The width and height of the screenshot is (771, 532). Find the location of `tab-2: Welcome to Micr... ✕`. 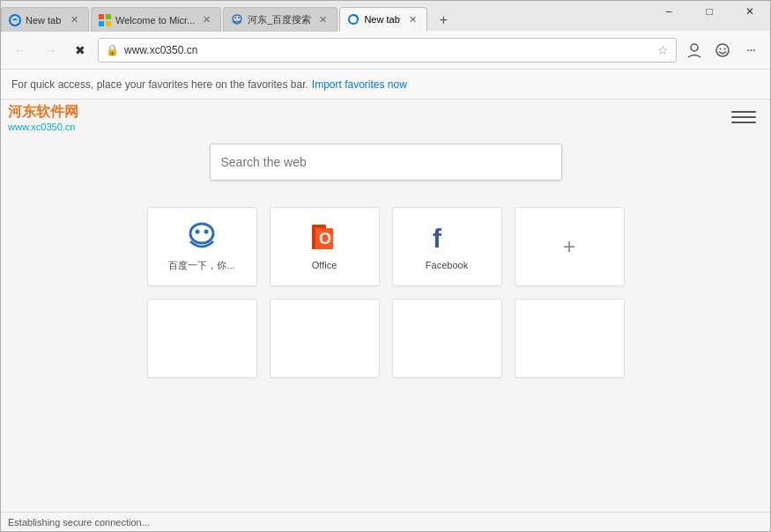

tab-2: Welcome to Micr... ✕ is located at coordinates (156, 19).